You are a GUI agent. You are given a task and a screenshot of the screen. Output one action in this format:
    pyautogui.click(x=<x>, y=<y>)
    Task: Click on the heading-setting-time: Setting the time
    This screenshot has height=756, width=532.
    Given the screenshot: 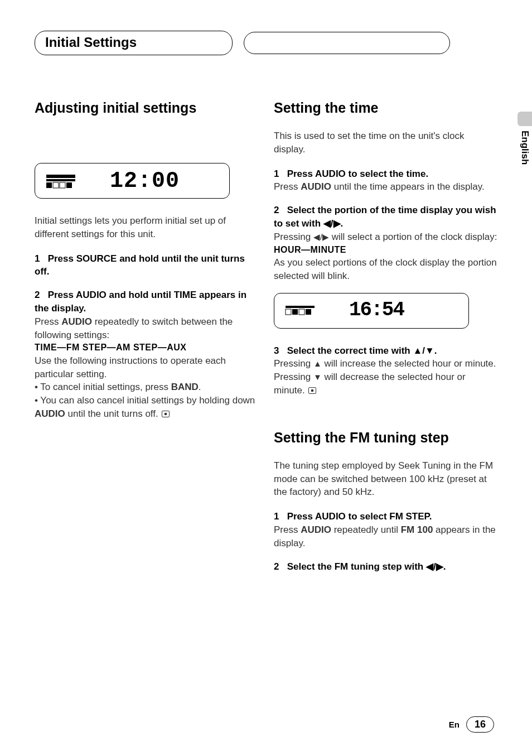 What is the action you would take?
    pyautogui.click(x=386, y=108)
    